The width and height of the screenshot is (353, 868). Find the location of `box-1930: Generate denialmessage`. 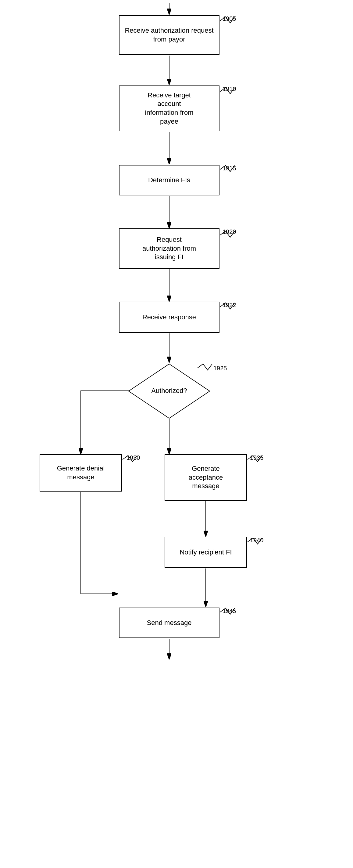

box-1930: Generate denialmessage is located at coordinates (81, 473).